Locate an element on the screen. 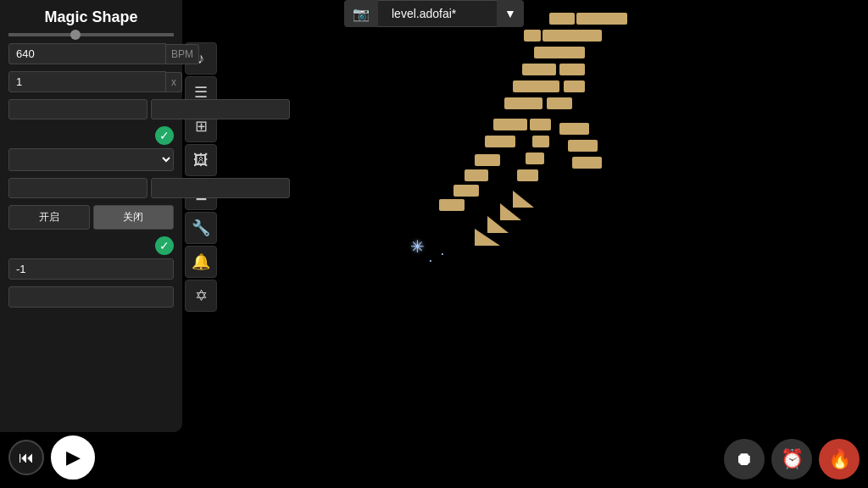  fire-button: 🔥 is located at coordinates (839, 459).